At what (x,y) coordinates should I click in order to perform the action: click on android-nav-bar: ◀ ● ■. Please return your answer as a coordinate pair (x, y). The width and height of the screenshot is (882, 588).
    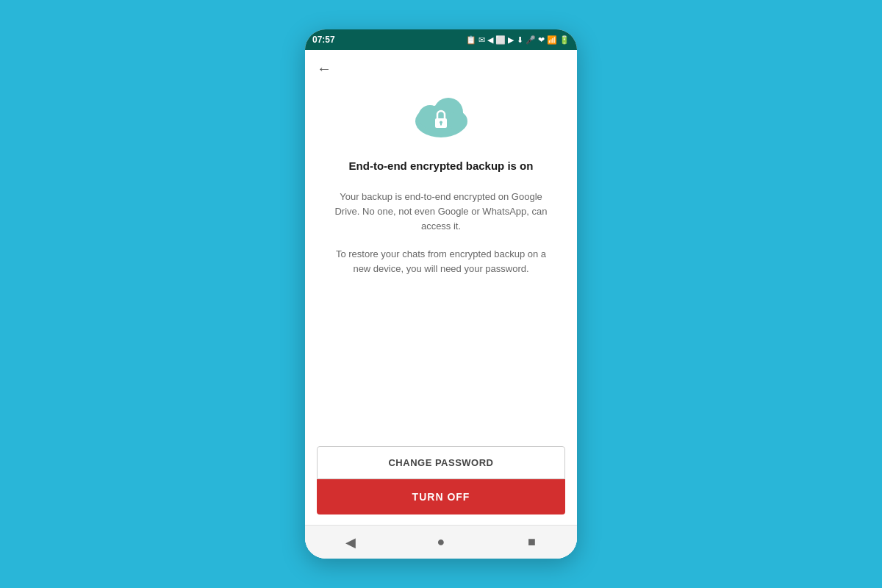
    Looking at the image, I should click on (441, 542).